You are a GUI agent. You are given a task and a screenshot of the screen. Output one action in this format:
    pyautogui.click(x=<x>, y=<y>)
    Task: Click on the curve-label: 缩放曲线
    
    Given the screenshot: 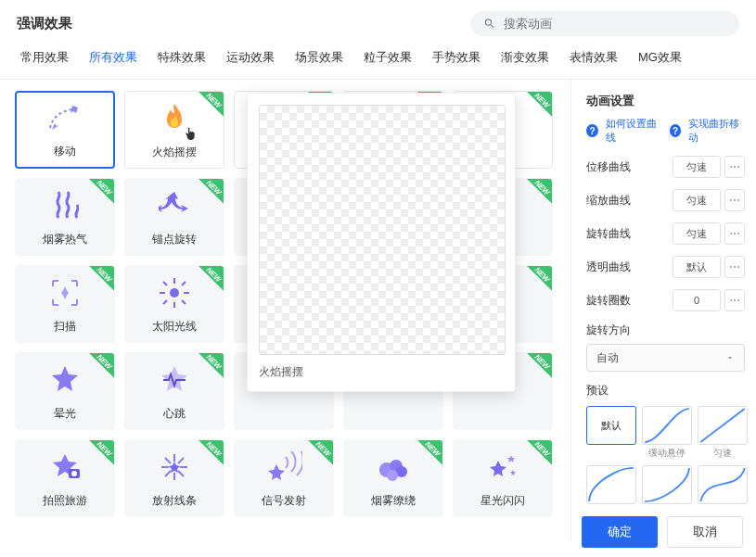 What is the action you would take?
    pyautogui.click(x=629, y=200)
    